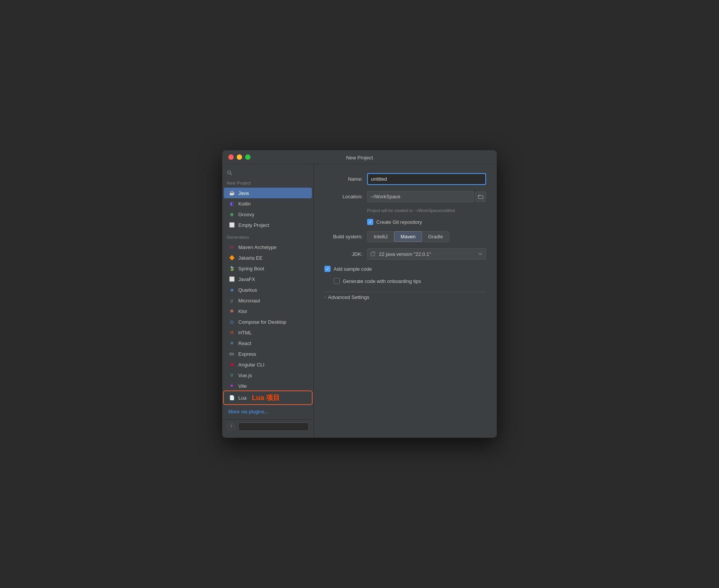  I want to click on sidebar-item-html: H HTML, so click(268, 333).